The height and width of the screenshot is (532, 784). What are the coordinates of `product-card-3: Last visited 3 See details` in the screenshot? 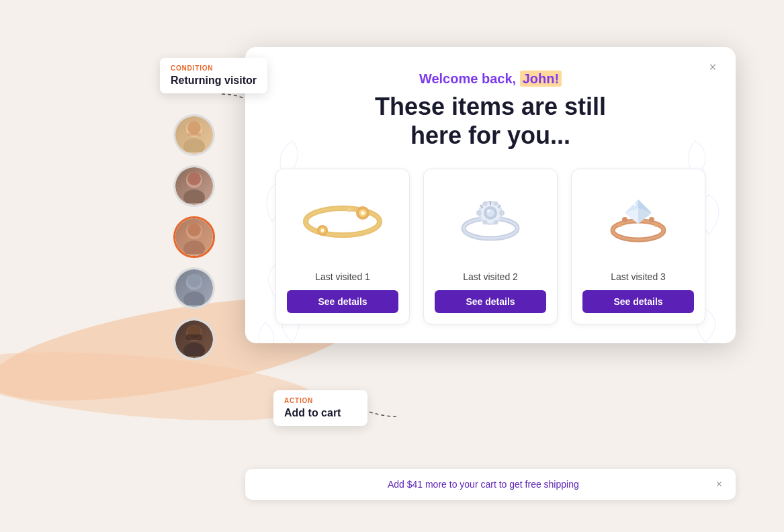 It's located at (638, 247).